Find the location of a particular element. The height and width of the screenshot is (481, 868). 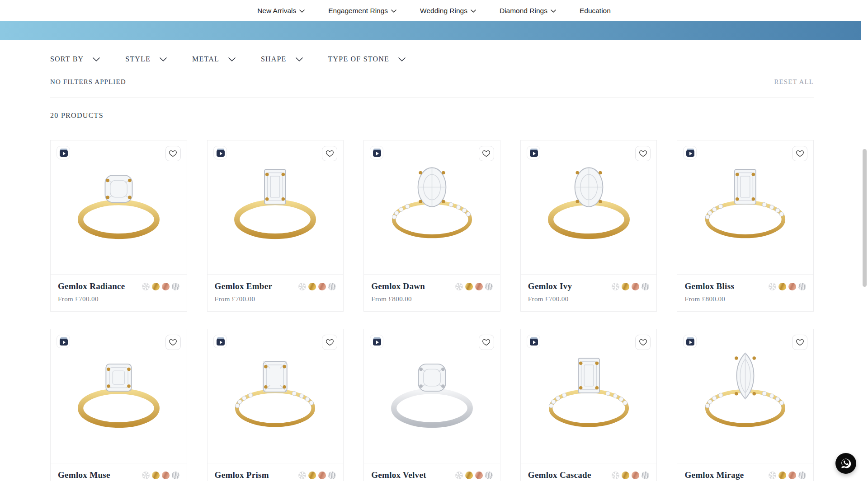

filter-dropdown: SHAPE is located at coordinates (282, 59).